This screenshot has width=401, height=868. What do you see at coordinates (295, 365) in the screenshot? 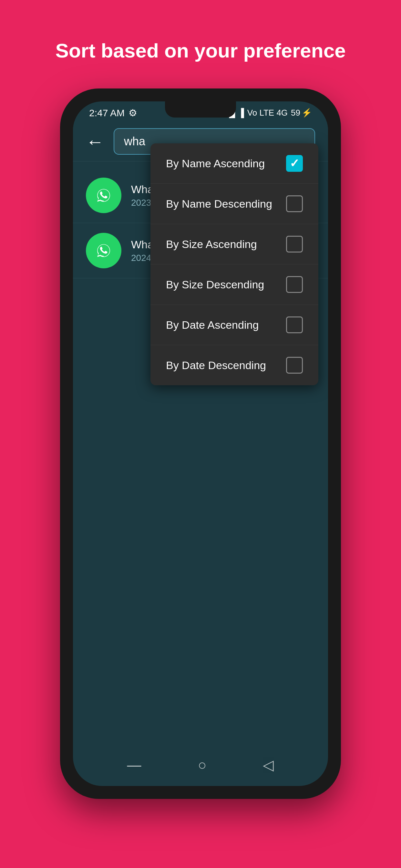
I see `sort-option-date-desc-checkbox` at bounding box center [295, 365].